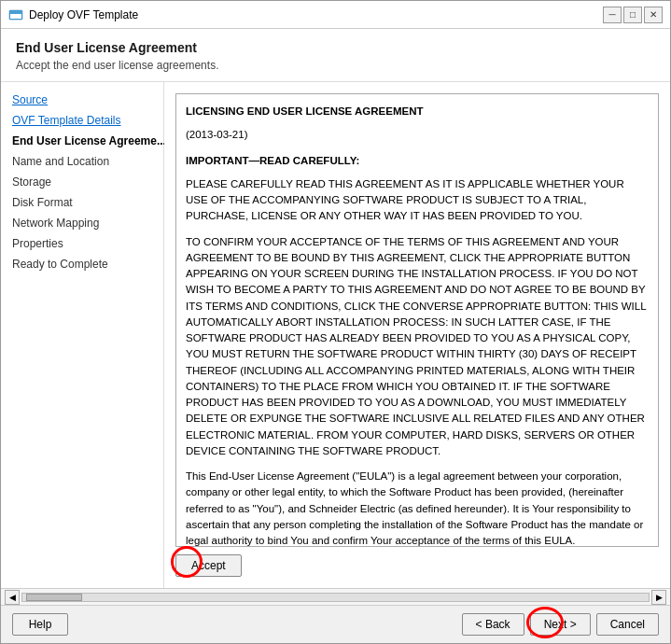  Describe the element at coordinates (82, 161) in the screenshot. I see `sidebar-item-name-and-location: Name and Location` at that location.